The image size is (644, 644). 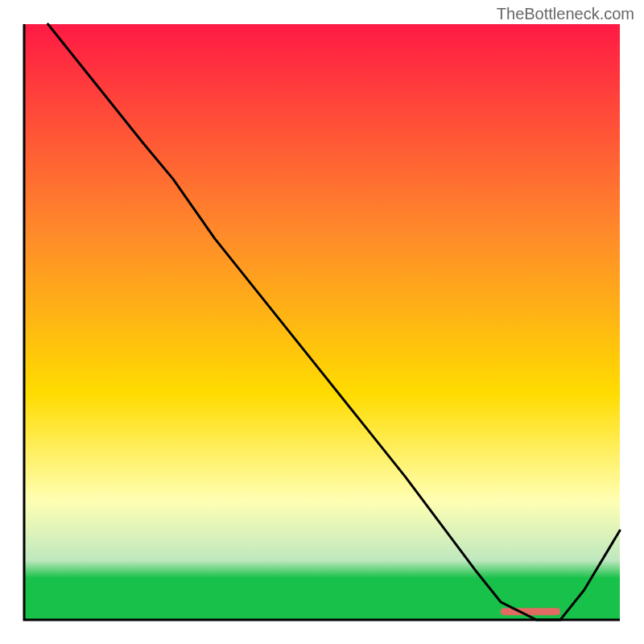 I want to click on optimal-range-marker, so click(x=530, y=612).